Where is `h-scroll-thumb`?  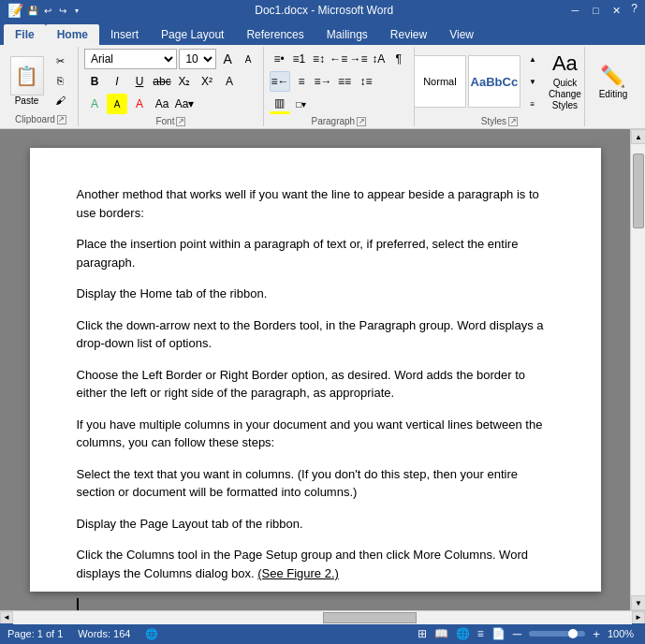 h-scroll-thumb is located at coordinates (370, 618).